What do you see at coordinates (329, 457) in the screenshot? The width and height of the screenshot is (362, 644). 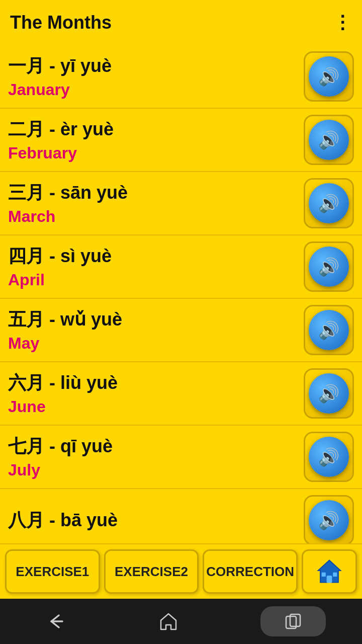 I see `sound-button-6: 🔊` at bounding box center [329, 457].